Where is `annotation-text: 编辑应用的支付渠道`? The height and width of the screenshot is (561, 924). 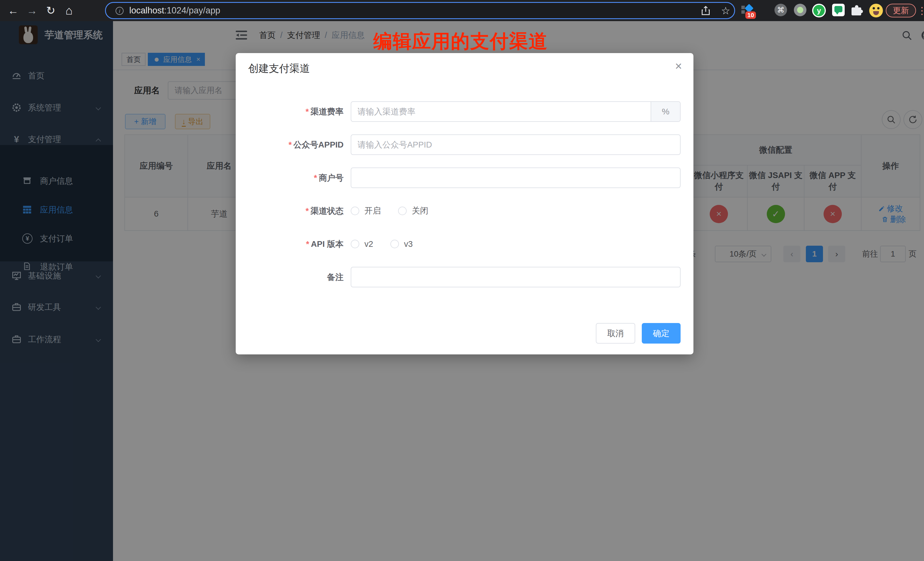
annotation-text: 编辑应用的支付渠道 is located at coordinates (460, 41).